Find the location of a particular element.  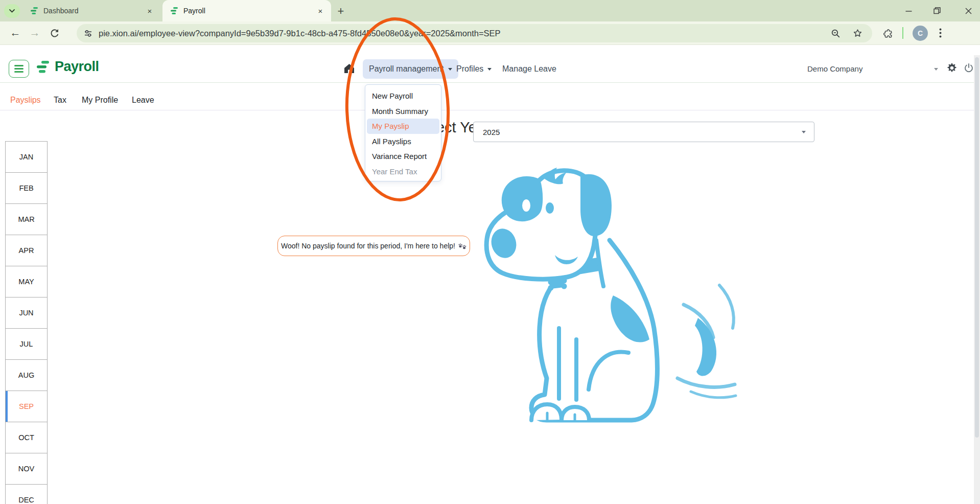

window-minimize-button is located at coordinates (908, 11).